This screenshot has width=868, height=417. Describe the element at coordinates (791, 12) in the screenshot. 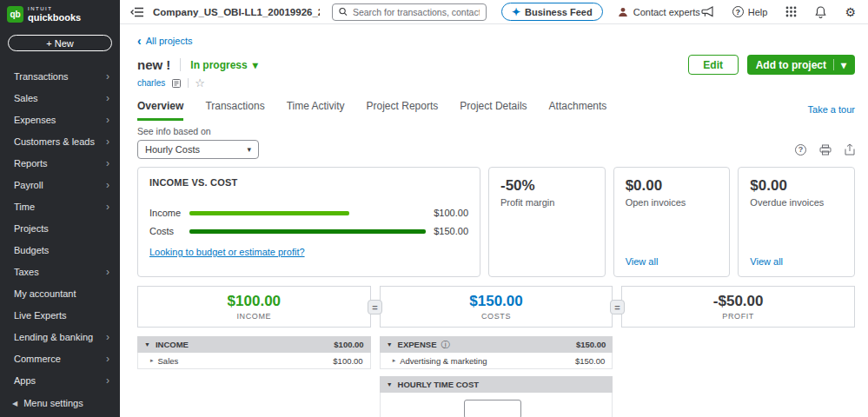

I see `apps-grid-icon` at that location.